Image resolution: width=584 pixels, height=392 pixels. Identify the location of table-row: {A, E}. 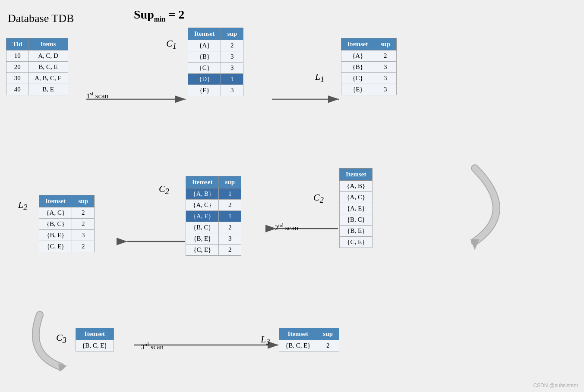
(356, 209).